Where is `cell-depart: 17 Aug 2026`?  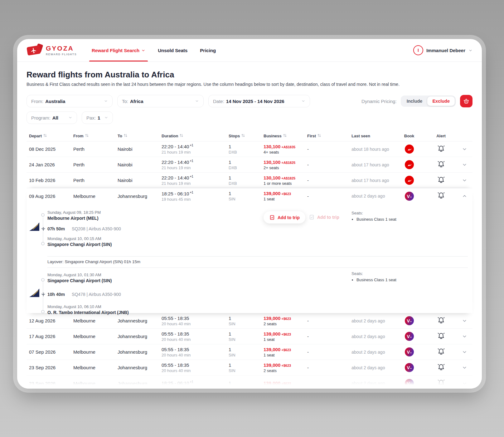 cell-depart: 17 Aug 2026 is located at coordinates (49, 336).